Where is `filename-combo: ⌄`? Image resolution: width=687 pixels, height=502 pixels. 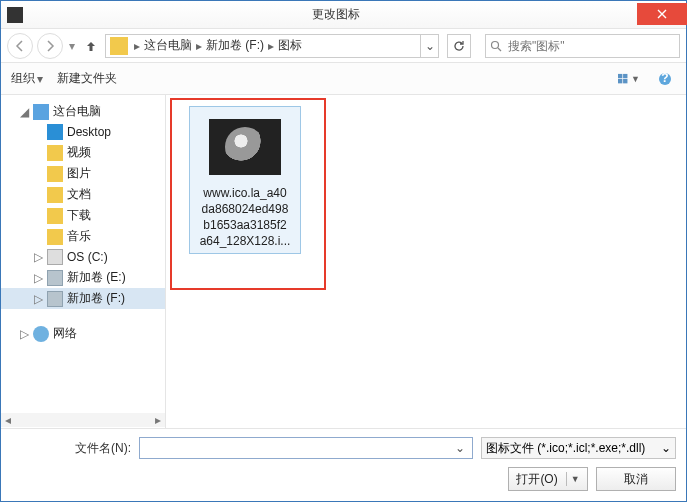 filename-combo: ⌄ is located at coordinates (306, 448).